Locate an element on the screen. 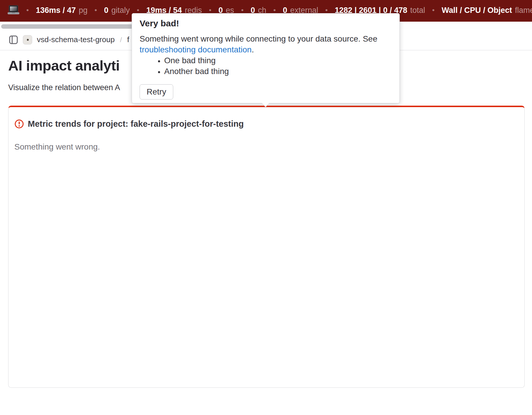 Image resolution: width=532 pixels, height=415 pixels. sidebar-toggle-icon is located at coordinates (13, 40).